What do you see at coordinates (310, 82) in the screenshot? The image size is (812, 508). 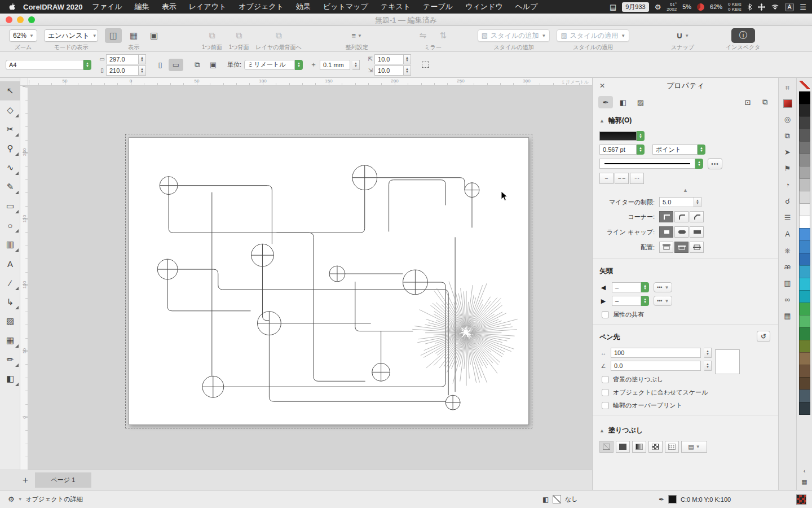 I see `horizontal-ruler: ミリメートル50050100150200250300` at bounding box center [310, 82].